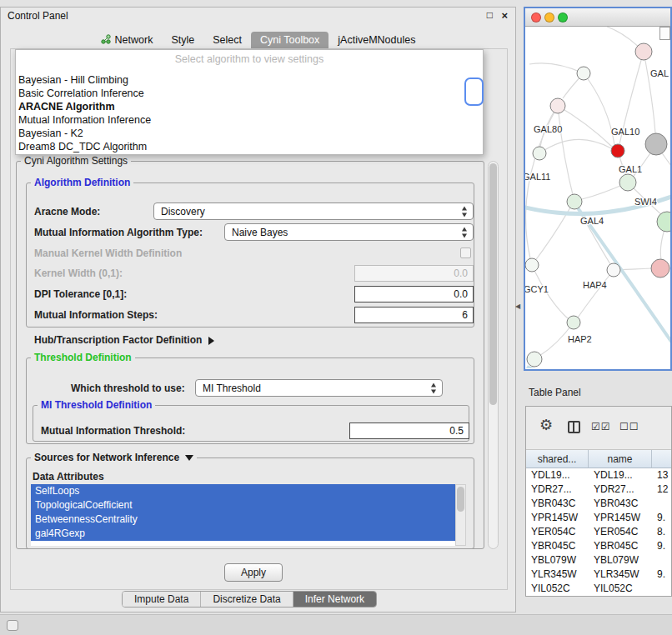 The width and height of the screenshot is (672, 635). What do you see at coordinates (662, 518) in the screenshot?
I see `table-cell: 9.` at bounding box center [662, 518].